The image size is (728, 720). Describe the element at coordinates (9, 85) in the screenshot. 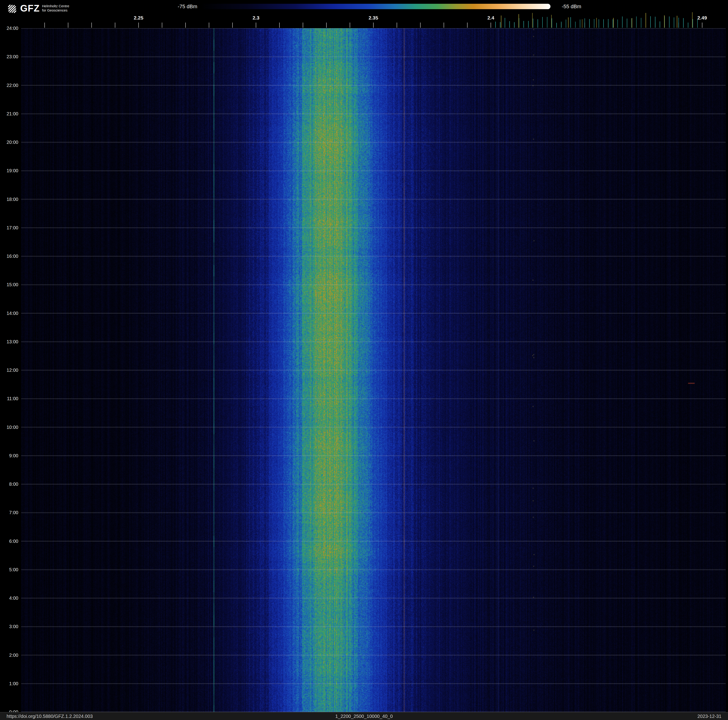

I see `time-tick-label: 22:00` at that location.